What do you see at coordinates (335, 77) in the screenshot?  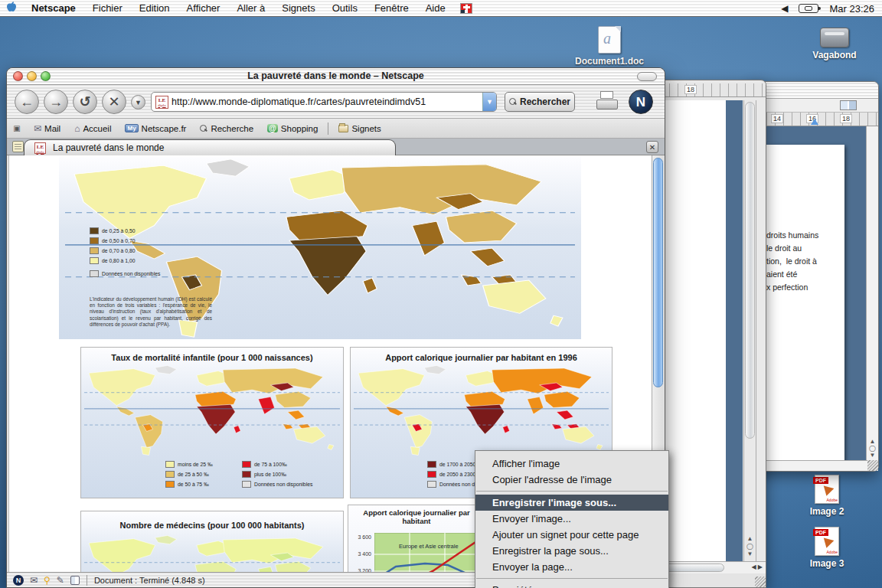 I see `window-title-bar: La pauvreté dans le monde – Netscape` at bounding box center [335, 77].